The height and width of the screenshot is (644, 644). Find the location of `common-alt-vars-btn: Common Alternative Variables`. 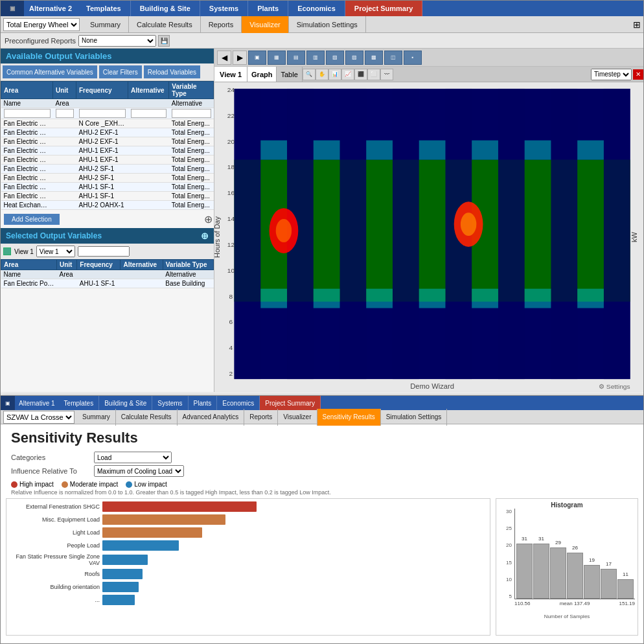

common-alt-vars-btn: Common Alternative Variables is located at coordinates (50, 72).